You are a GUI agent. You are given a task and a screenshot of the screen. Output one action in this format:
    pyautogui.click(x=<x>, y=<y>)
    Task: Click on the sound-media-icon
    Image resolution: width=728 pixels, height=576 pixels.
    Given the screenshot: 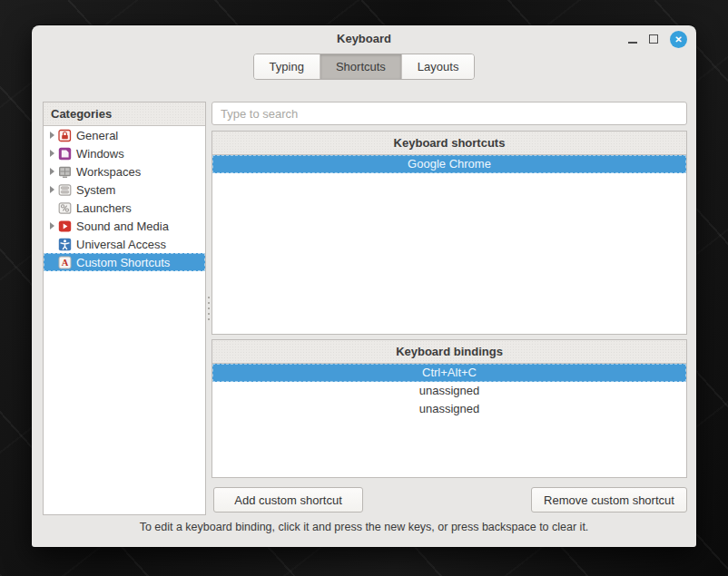 What is the action you would take?
    pyautogui.click(x=65, y=227)
    